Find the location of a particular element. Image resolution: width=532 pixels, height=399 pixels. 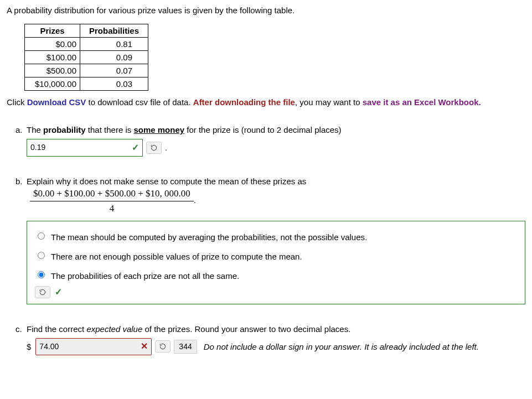

download-tail1: , you may want to is located at coordinates (329, 102).